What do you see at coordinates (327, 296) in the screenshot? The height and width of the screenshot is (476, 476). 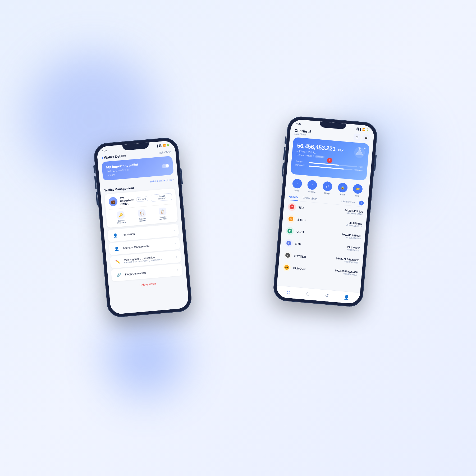 I see `nav-history: ↺` at bounding box center [327, 296].